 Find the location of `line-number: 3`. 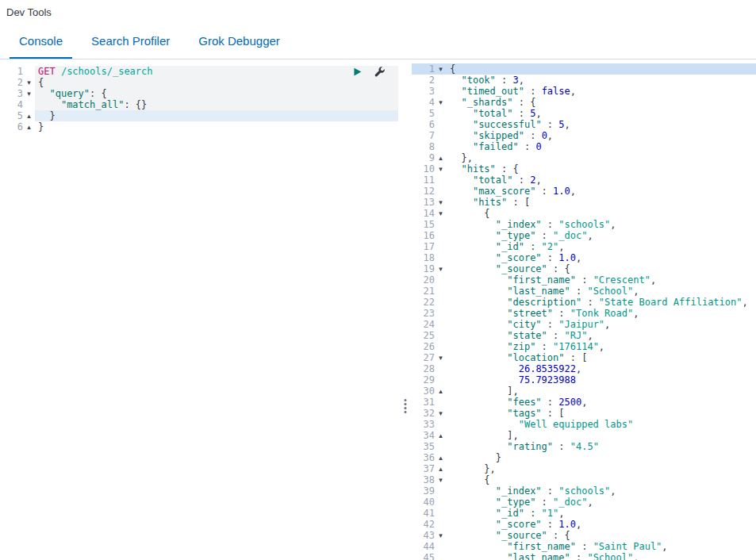

line-number: 3 is located at coordinates (13, 94).